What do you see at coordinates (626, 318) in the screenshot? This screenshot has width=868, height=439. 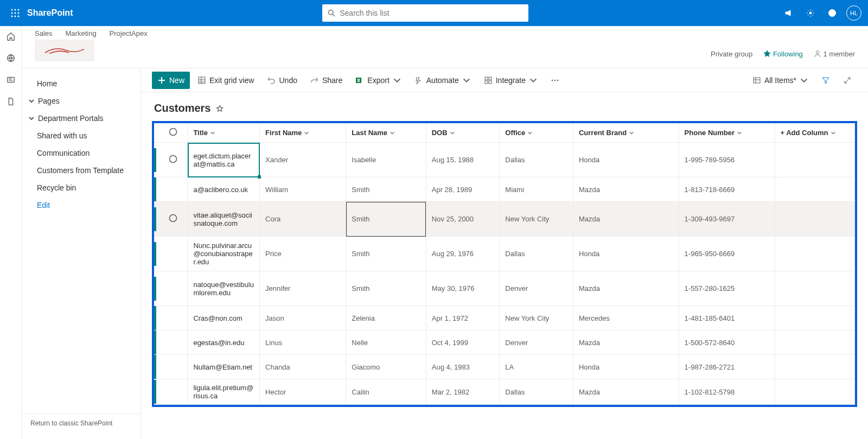 I see `cell-brand: Mercedes` at bounding box center [626, 318].